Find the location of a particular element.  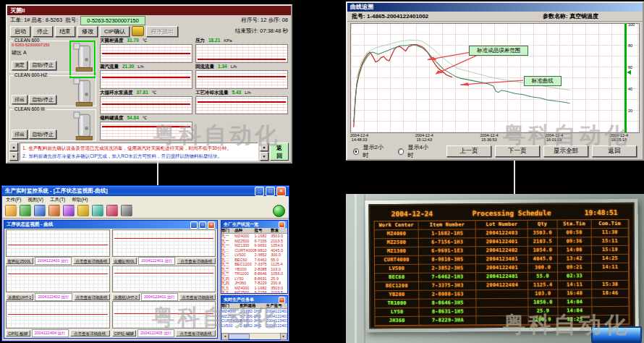

equipment-button: CIP站-碱罐 is located at coordinates (124, 333).